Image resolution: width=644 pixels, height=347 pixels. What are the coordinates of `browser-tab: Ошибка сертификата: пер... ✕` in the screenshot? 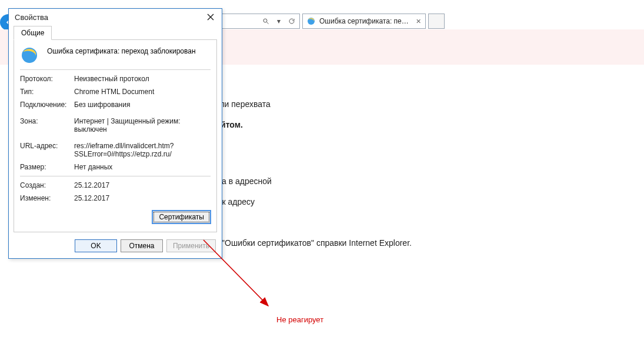 It's located at (364, 21).